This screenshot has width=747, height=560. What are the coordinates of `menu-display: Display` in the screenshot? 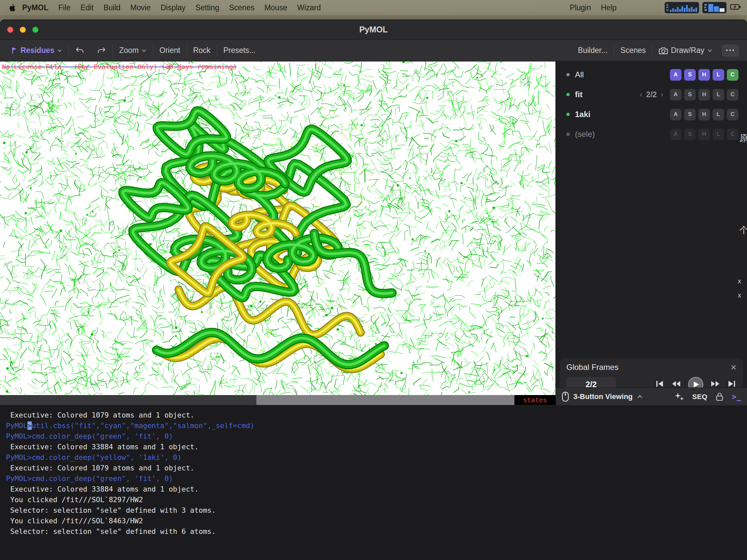 It's located at (173, 7).